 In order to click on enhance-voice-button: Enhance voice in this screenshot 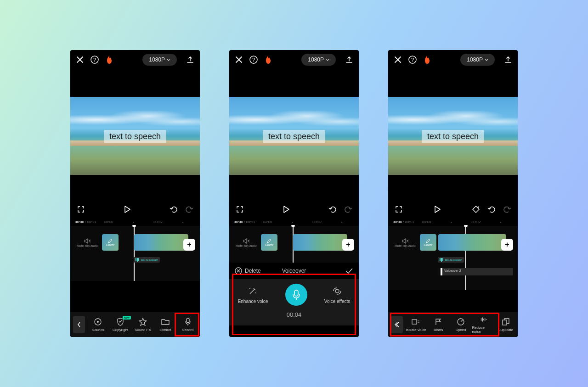, I will do `click(253, 295)`.